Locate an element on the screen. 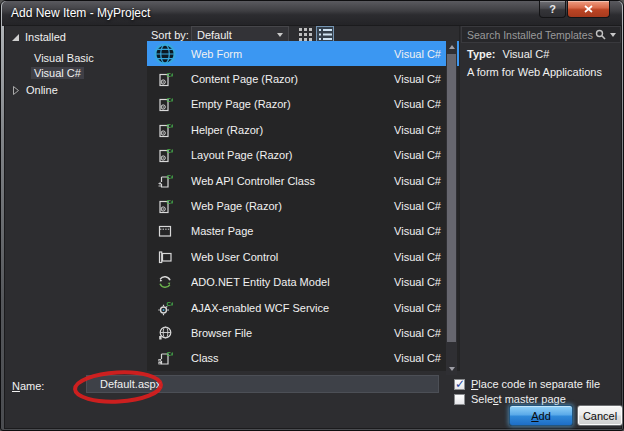 This screenshot has width=624, height=431. sidebar-group-online: Online is located at coordinates (35, 90).